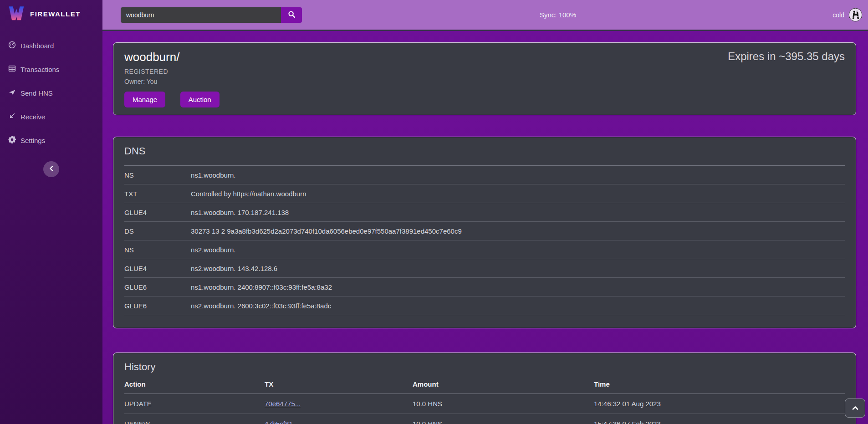  Describe the element at coordinates (503, 384) in the screenshot. I see `history-col-amount: Amount` at that location.